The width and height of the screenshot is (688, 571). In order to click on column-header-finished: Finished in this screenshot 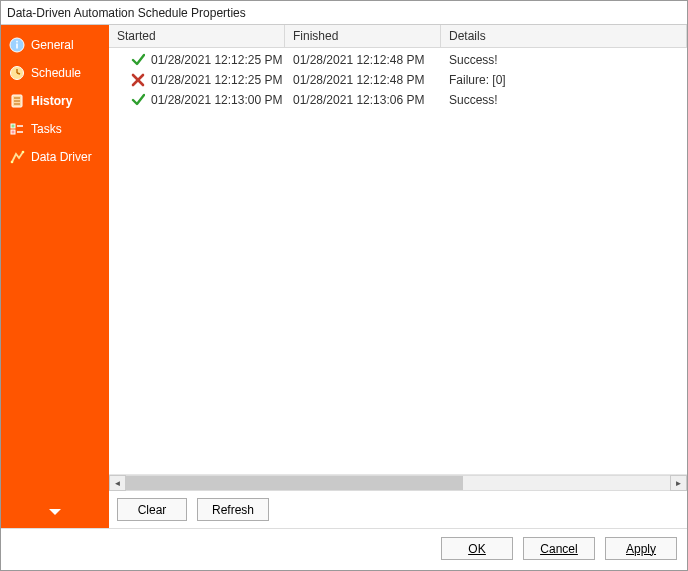, I will do `click(363, 36)`.